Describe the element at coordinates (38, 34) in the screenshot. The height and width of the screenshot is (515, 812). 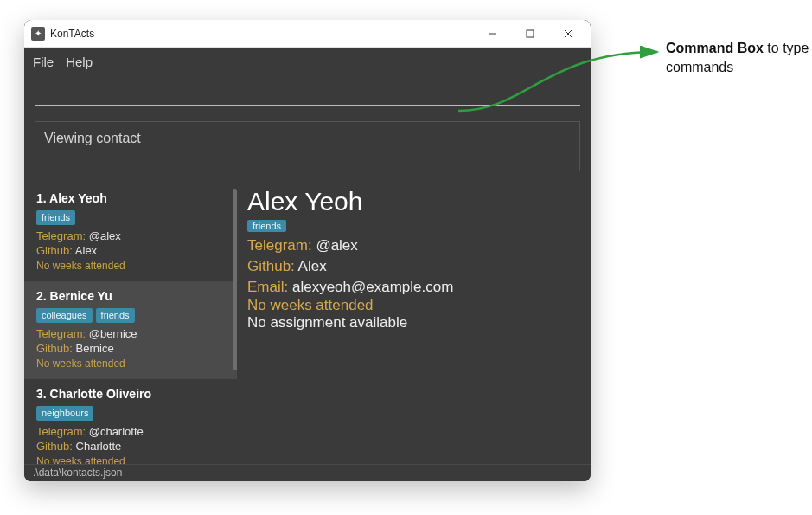
I see `app-icon: ✦` at that location.